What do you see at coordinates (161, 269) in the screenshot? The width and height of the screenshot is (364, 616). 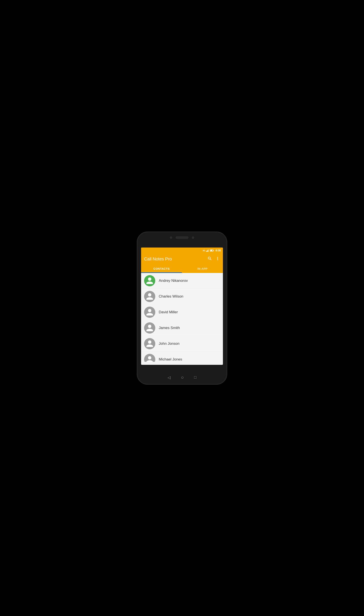 I see `tab-contacts: CONTACTS` at bounding box center [161, 269].